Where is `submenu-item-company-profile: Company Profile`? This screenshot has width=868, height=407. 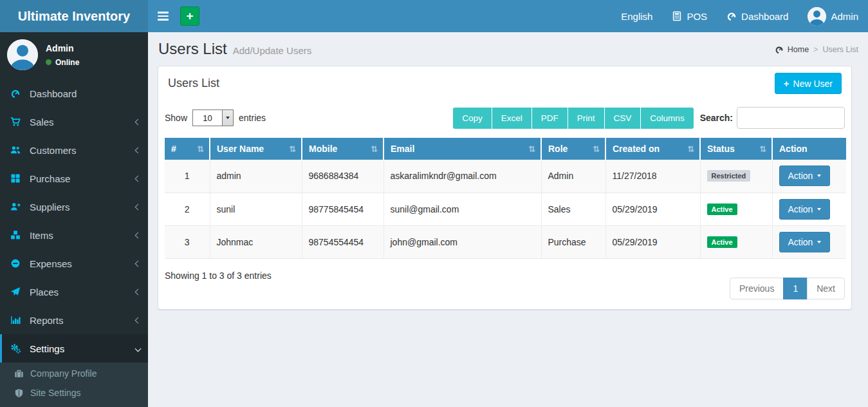 submenu-item-company-profile: Company Profile is located at coordinates (74, 374).